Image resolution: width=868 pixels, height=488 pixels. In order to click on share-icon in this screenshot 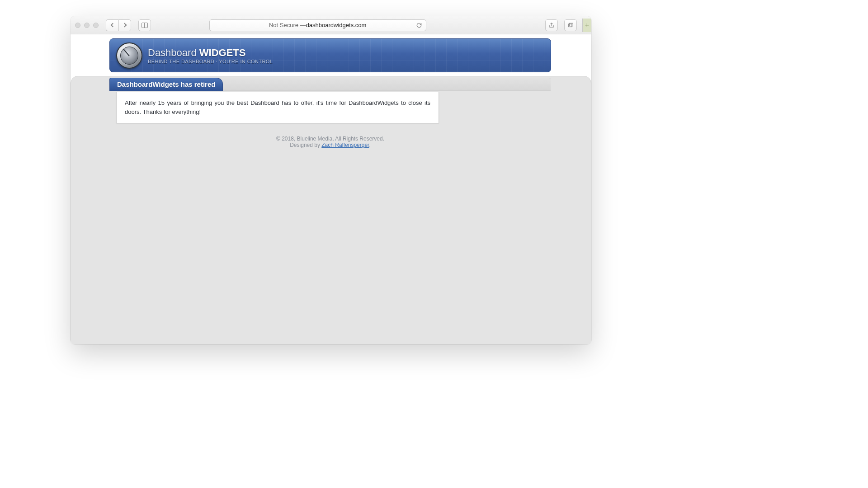, I will do `click(552, 25)`.